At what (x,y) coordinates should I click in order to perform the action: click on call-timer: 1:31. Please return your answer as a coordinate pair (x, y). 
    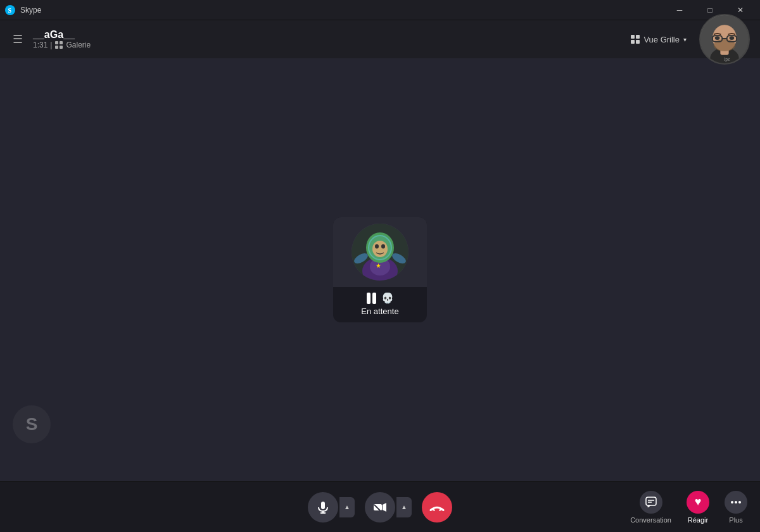
    Looking at the image, I should click on (41, 45).